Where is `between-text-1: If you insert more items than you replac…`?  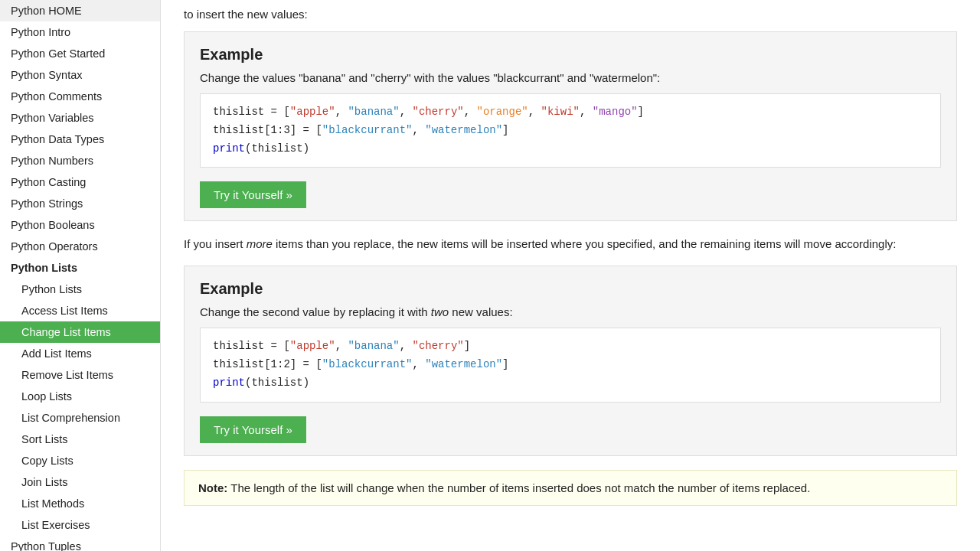
between-text-1: If you insert more items than you replac… is located at coordinates (570, 243).